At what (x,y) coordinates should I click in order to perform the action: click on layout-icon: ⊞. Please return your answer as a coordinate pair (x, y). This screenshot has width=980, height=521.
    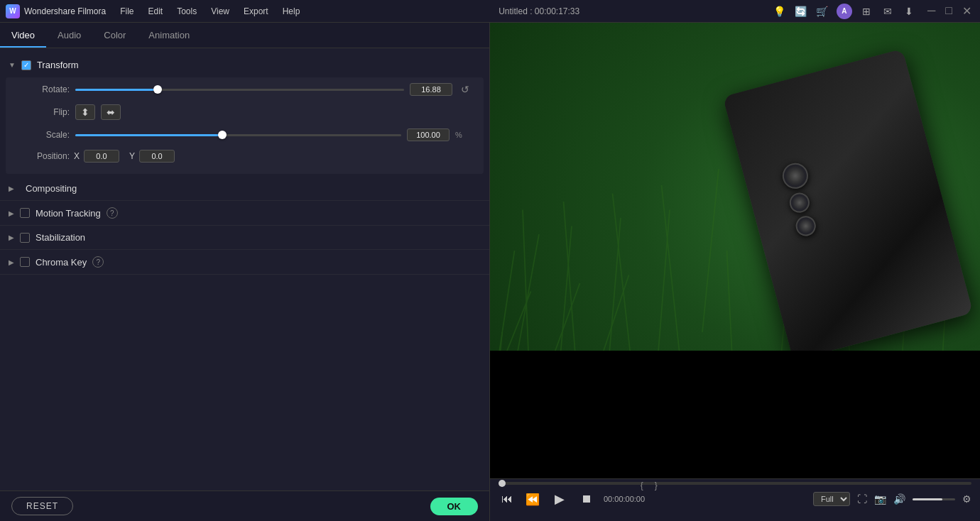
    Looking at the image, I should click on (866, 11).